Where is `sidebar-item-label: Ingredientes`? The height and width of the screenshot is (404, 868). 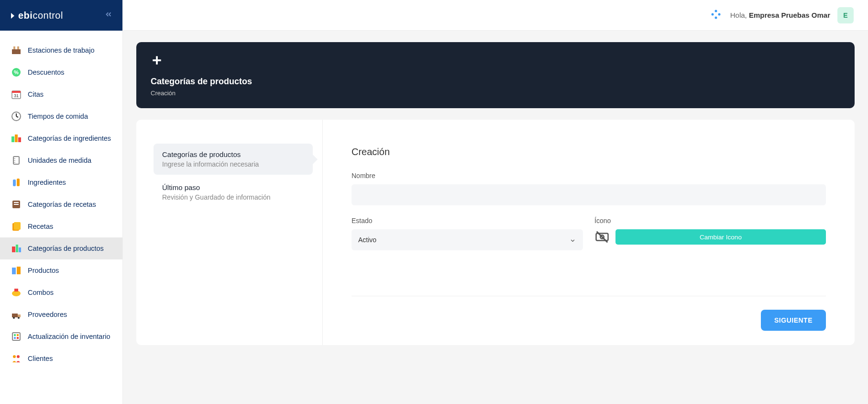 sidebar-item-label: Ingredientes is located at coordinates (47, 182).